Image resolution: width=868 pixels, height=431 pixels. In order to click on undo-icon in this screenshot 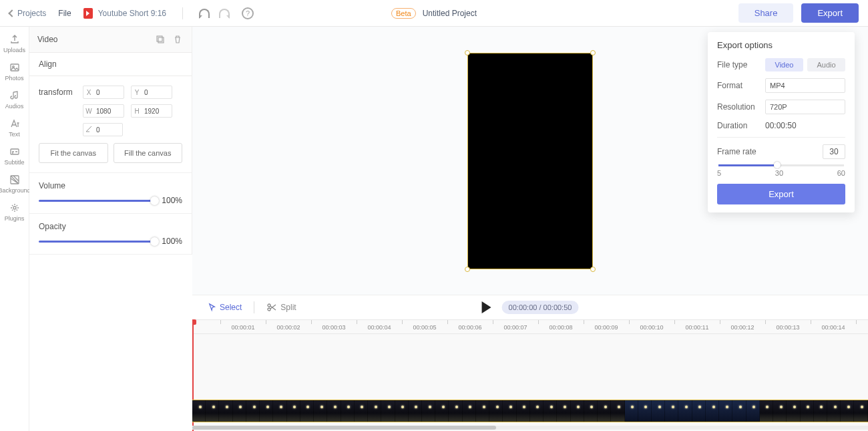, I will do `click(204, 13)`.